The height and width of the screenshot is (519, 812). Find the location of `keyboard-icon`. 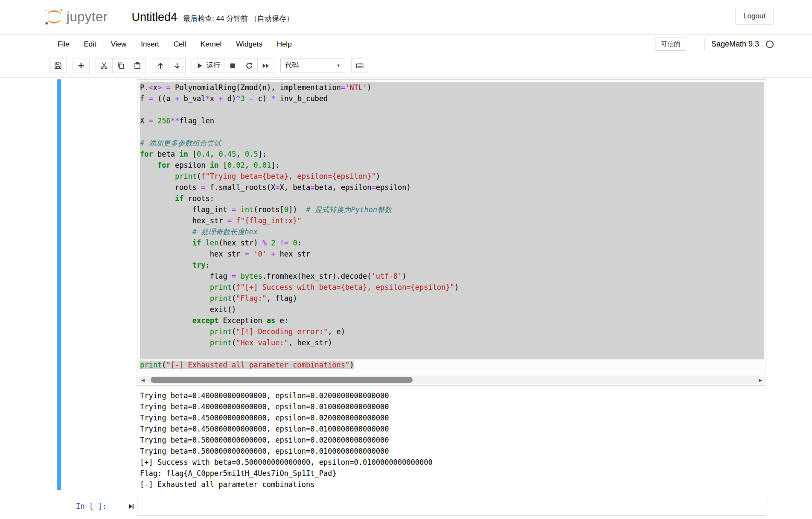

keyboard-icon is located at coordinates (360, 66).